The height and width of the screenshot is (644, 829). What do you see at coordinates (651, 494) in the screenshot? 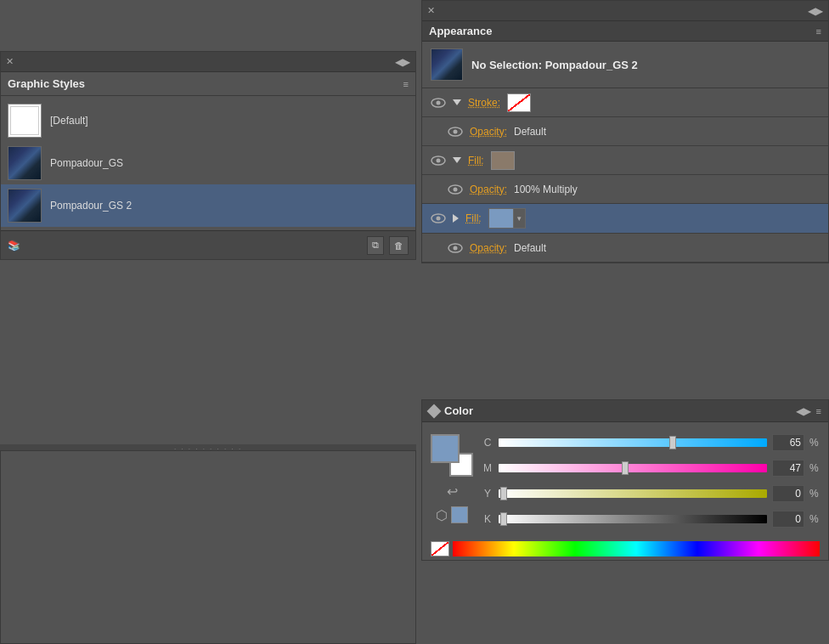
I see `y-slider-row: Y %` at bounding box center [651, 494].